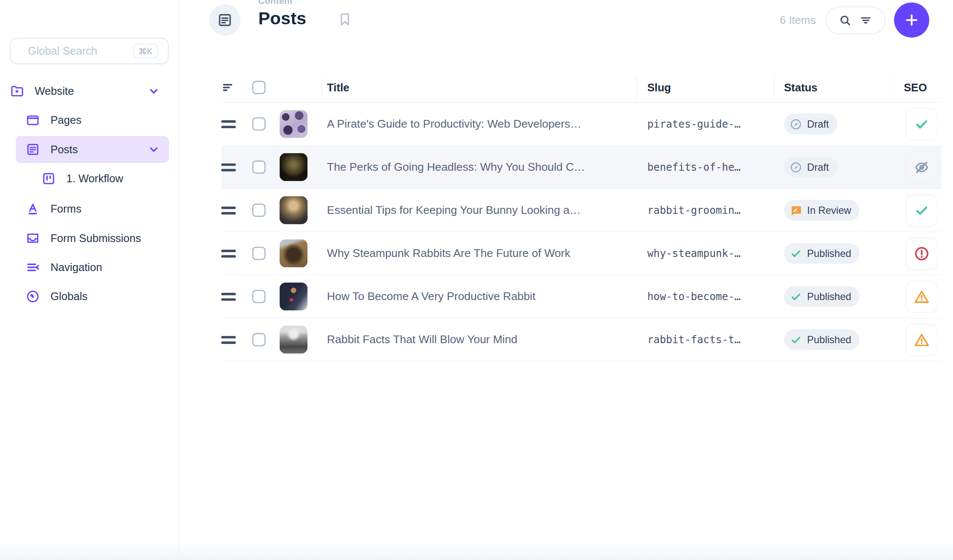  Describe the element at coordinates (259, 87) in the screenshot. I see `select-all-checkbox` at that location.